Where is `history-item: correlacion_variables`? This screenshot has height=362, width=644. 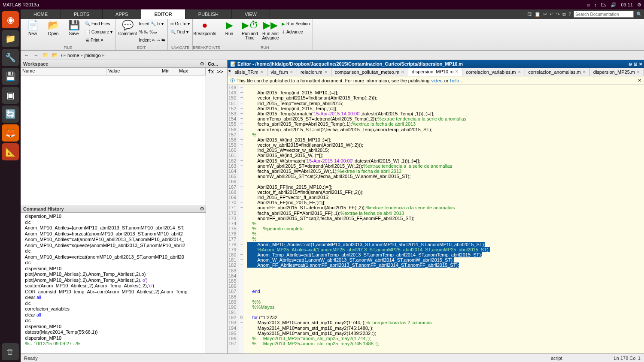 history-item: correlacion_variables is located at coordinates (113, 309).